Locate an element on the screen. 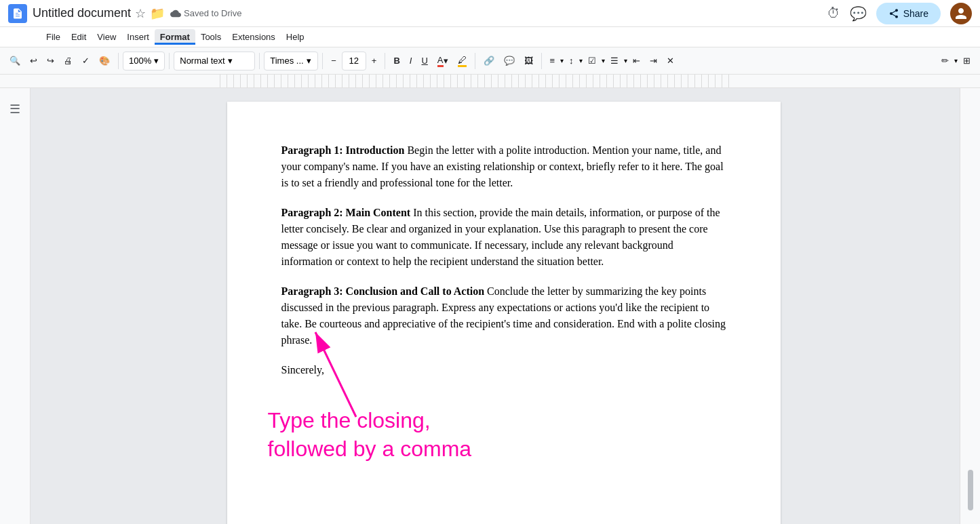 This screenshot has height=524, width=980. checklist-btn: ☑ is located at coordinates (592, 61).